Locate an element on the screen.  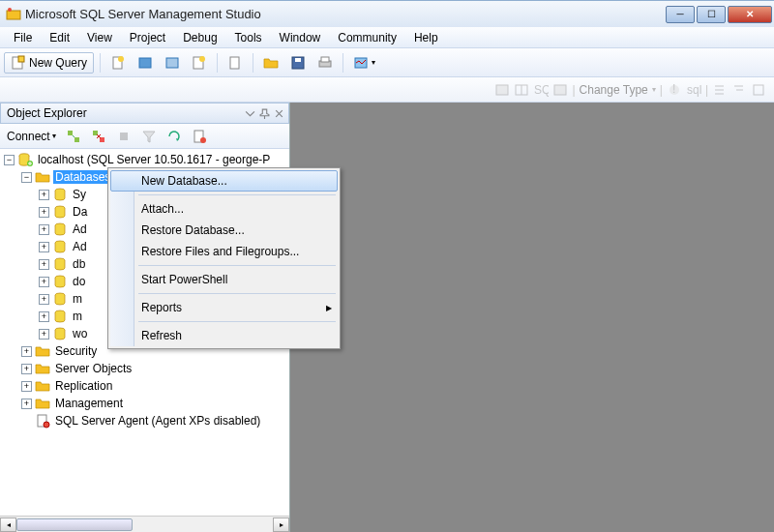
maximize-button: ☐ is located at coordinates (711, 15).